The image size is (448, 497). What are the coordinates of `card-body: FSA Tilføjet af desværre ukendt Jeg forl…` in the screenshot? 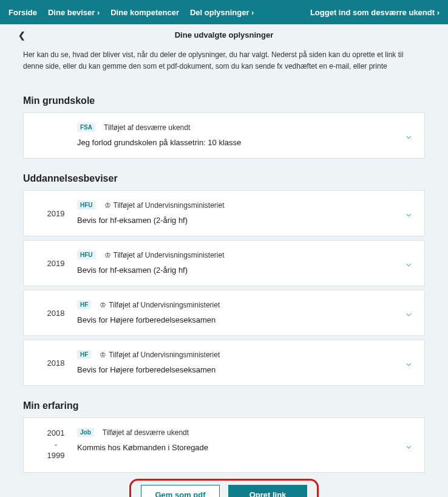 It's located at (245, 135).